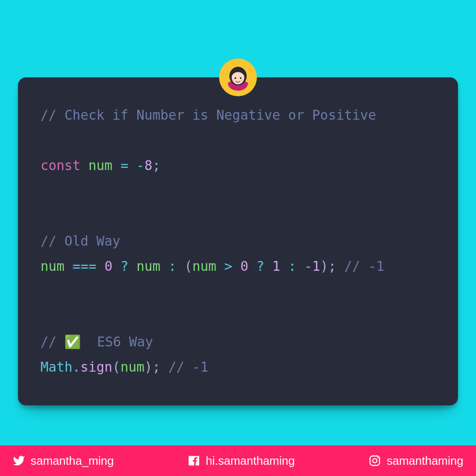  What do you see at coordinates (208, 115) in the screenshot?
I see `comment-line-1: // Check if Number is Negative or Positi…` at bounding box center [208, 115].